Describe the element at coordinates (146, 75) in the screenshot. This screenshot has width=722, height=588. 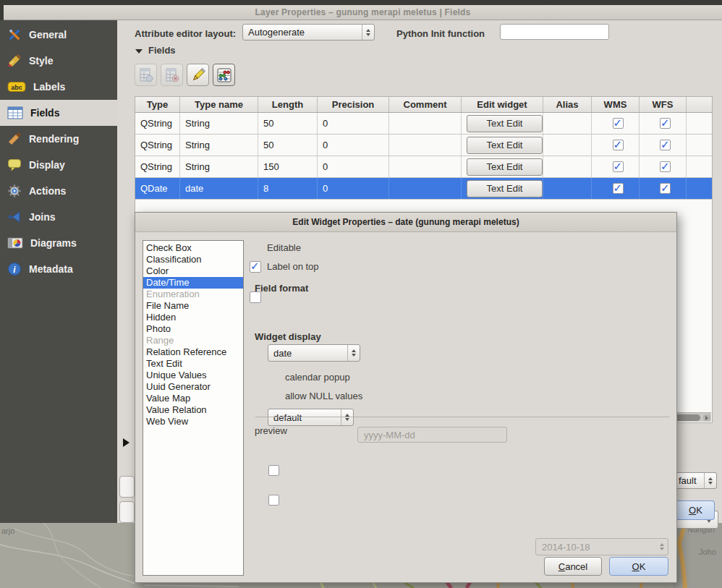
I see `new-column-button` at that location.